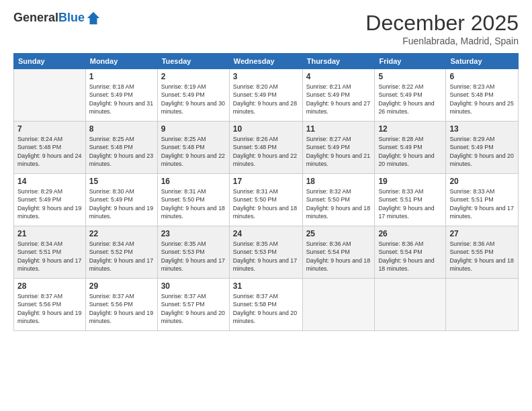  What do you see at coordinates (266, 257) in the screenshot?
I see `day-info: Sunrise: 8:35 AMSunset: 5:53 PMDaylight:…` at bounding box center [266, 257].